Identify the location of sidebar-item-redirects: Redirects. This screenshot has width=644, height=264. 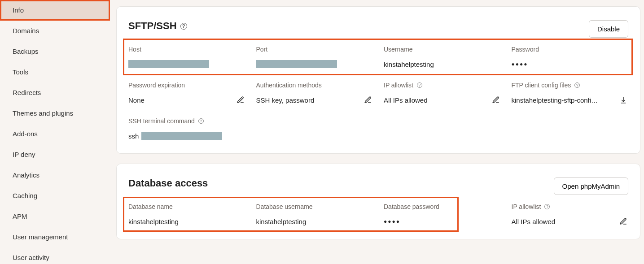
(55, 93).